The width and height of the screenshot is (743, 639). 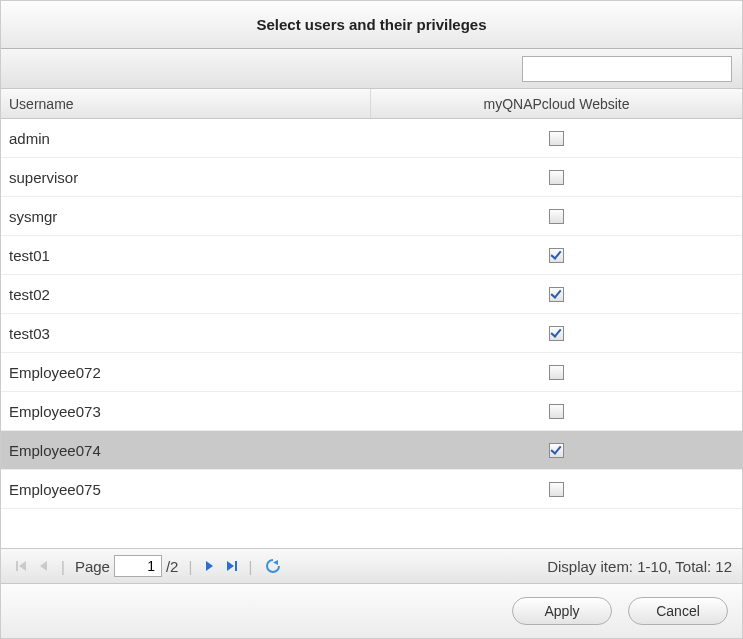 What do you see at coordinates (372, 334) in the screenshot?
I see `table-row: test03` at bounding box center [372, 334].